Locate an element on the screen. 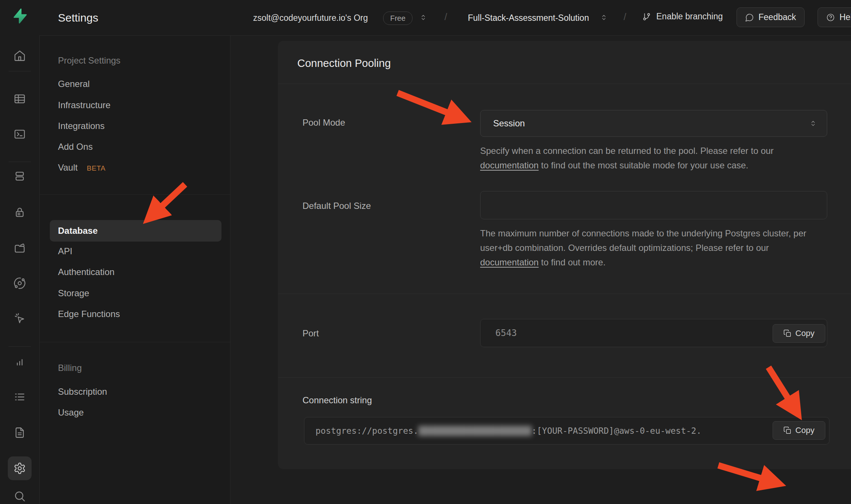 The width and height of the screenshot is (851, 504). rail-settings-button-active is located at coordinates (20, 468).